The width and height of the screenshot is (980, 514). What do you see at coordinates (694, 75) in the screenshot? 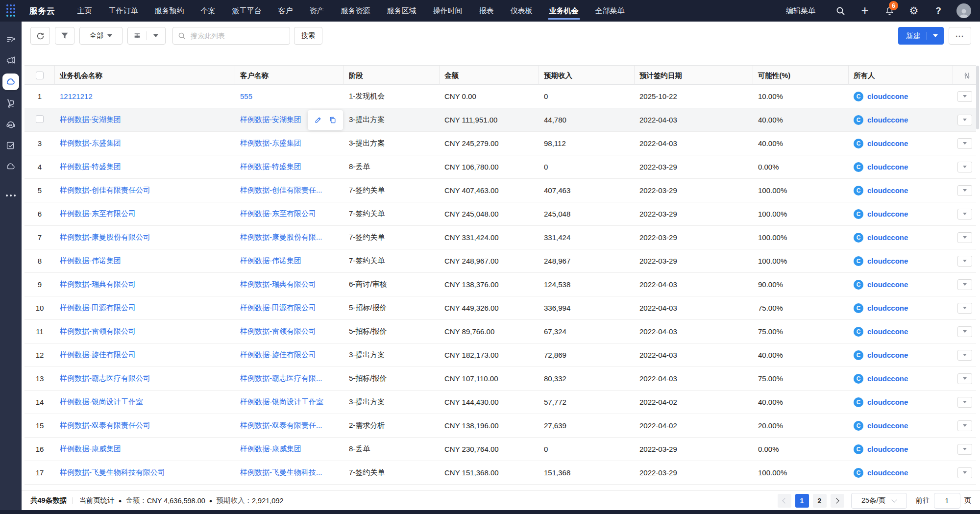
I see `column-header-6: 预计签约日期` at bounding box center [694, 75].